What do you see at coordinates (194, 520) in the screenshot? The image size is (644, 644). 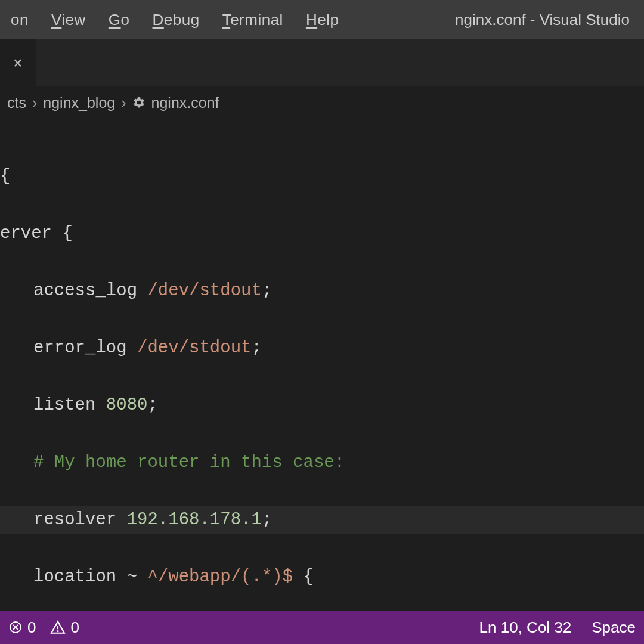 I see `code-text: 192.168.178.1` at bounding box center [194, 520].